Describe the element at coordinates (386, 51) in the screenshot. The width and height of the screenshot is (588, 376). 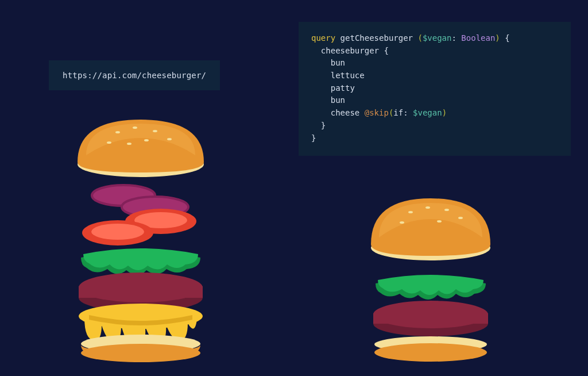
I see `code-brace-open2: {` at that location.